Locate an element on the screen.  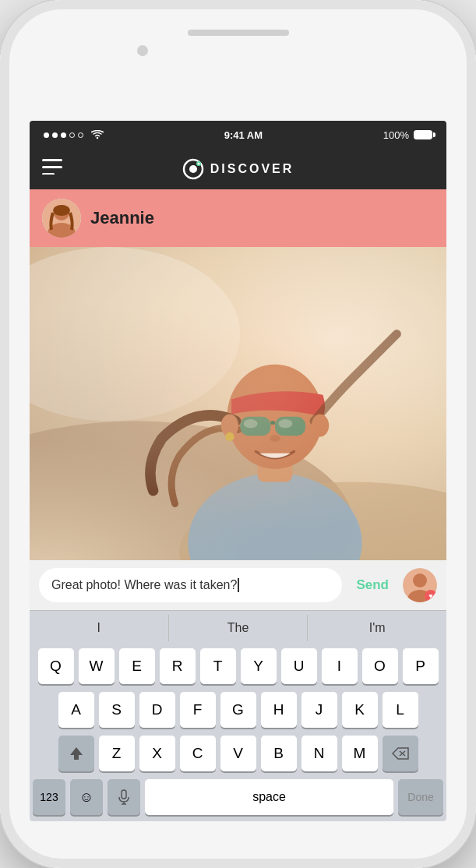
key-d: D is located at coordinates (157, 710).